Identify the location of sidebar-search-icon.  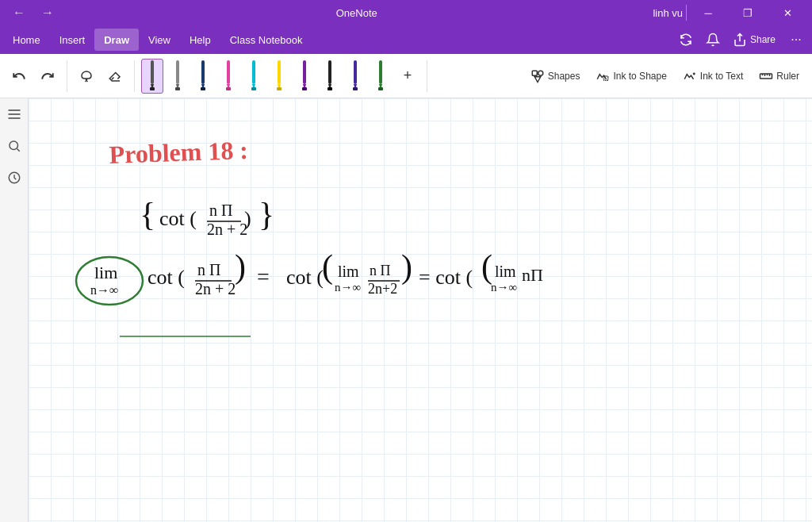
(14, 146).